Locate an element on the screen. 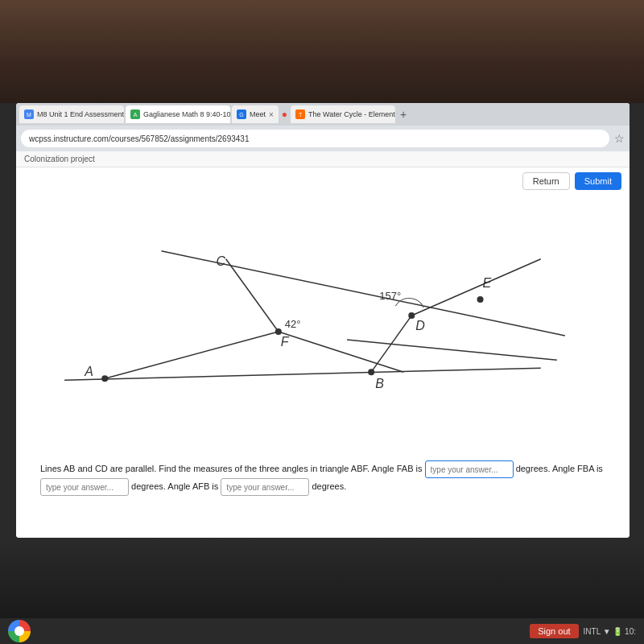 The width and height of the screenshot is (644, 644). tab-1: M M8 Unit 1 End Assessment Co... × is located at coordinates (72, 114).